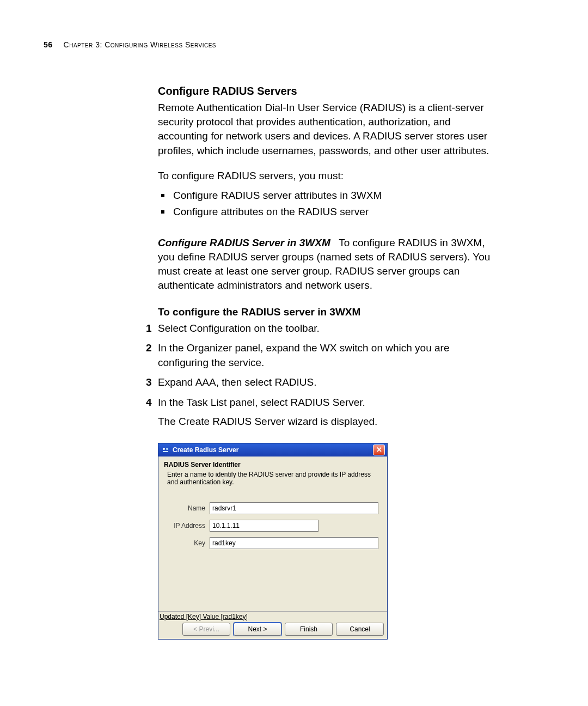 The width and height of the screenshot is (588, 706). I want to click on create-radius-server-dialog: Create Radius Server ✕ RADIUS Server Ide…, so click(273, 541).